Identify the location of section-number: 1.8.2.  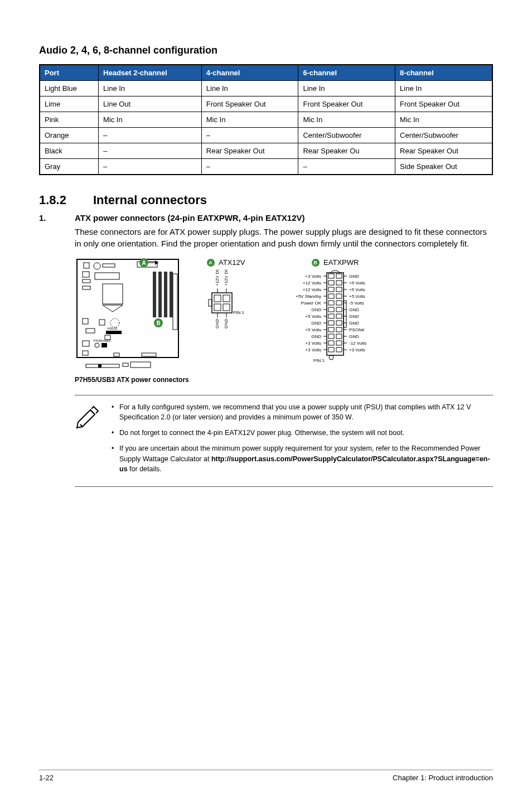
(52, 200).